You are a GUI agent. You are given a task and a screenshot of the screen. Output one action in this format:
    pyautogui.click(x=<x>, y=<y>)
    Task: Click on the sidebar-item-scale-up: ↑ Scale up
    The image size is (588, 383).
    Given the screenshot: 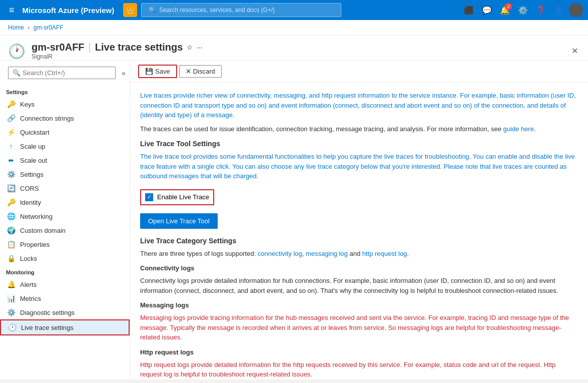 What is the action you would take?
    pyautogui.click(x=65, y=146)
    